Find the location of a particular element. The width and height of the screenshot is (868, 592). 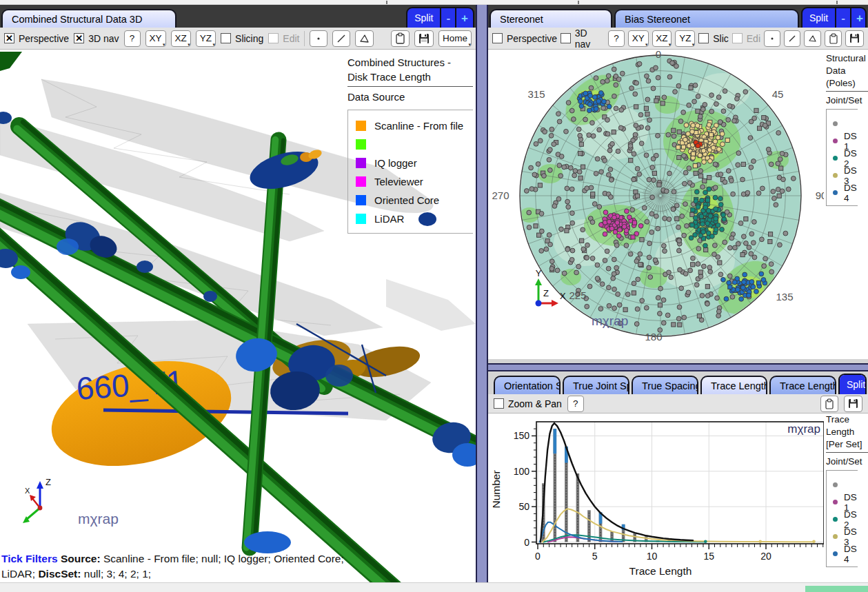

tab-label: Trace Length is located at coordinates (808, 386).